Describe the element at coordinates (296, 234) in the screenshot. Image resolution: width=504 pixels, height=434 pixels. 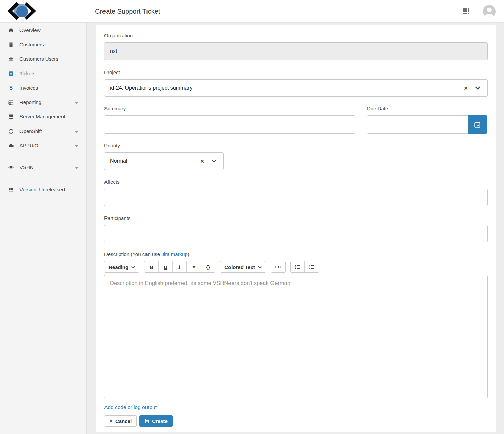
I see `participants-input` at that location.